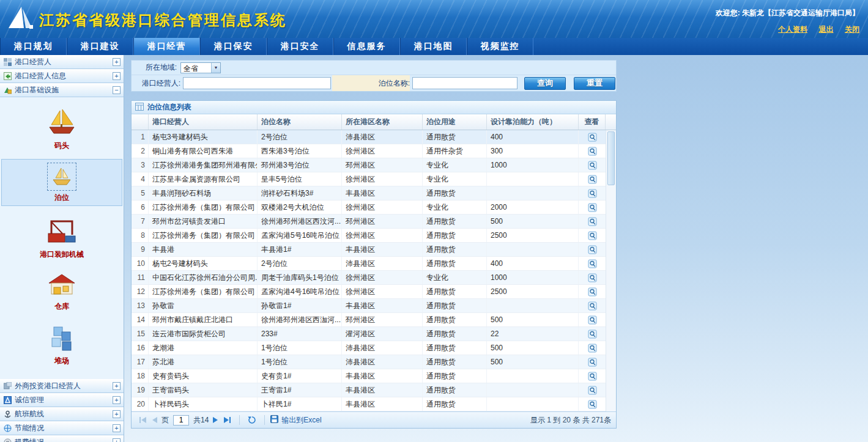 The width and height of the screenshot is (868, 442). I want to click on table-scrollbar, so click(610, 271).